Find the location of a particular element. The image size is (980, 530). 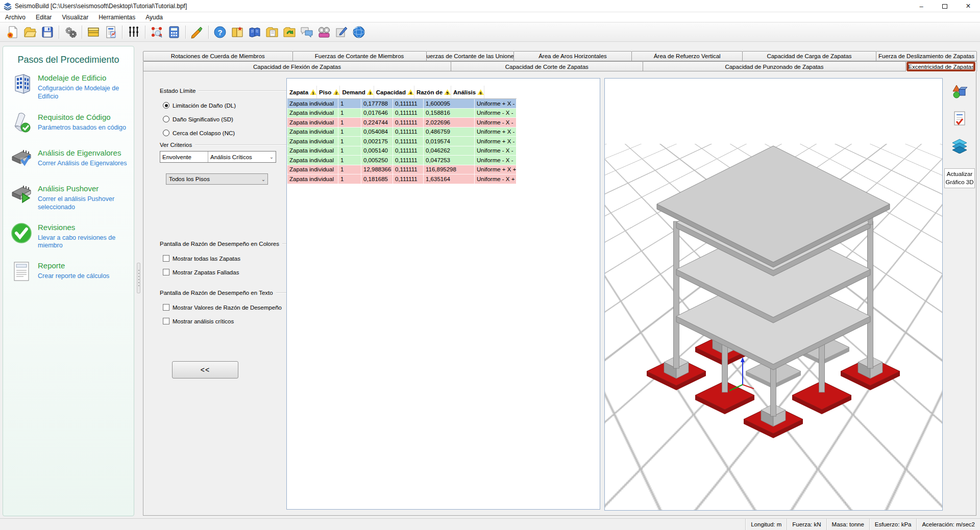

report-button is located at coordinates (111, 32).